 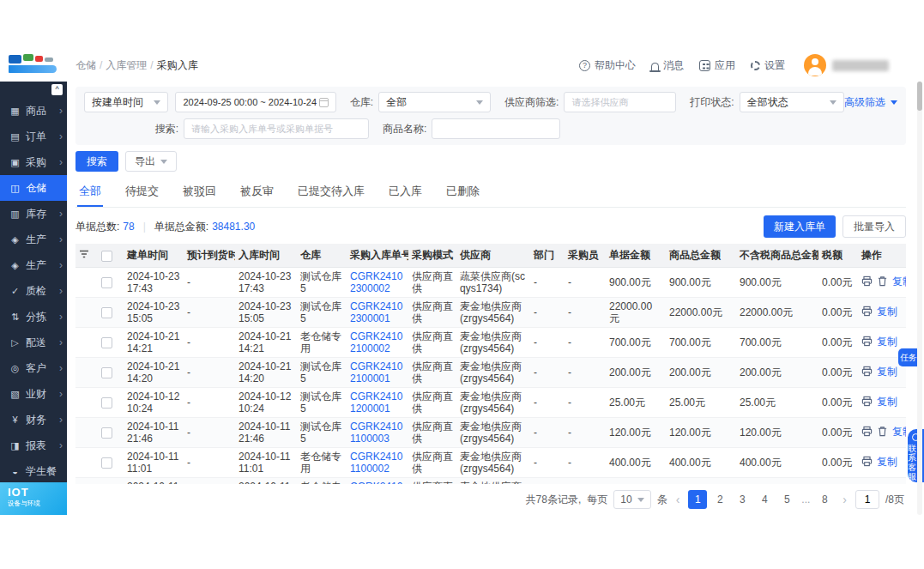 What do you see at coordinates (920, 96) in the screenshot?
I see `scrollbar-thumb` at bounding box center [920, 96].